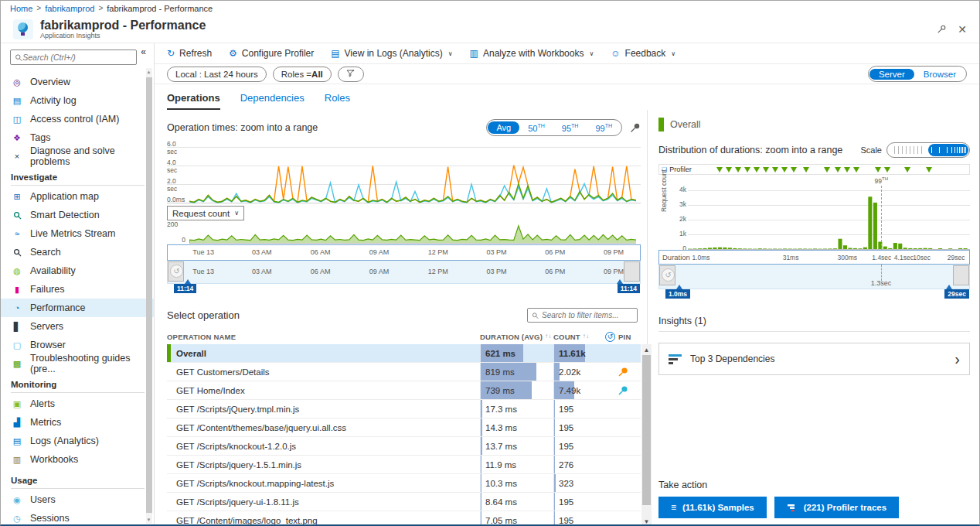 This screenshot has width=980, height=526. What do you see at coordinates (516, 337) in the screenshot?
I see `col-duration: DURATION (AVG)↑↓` at bounding box center [516, 337].